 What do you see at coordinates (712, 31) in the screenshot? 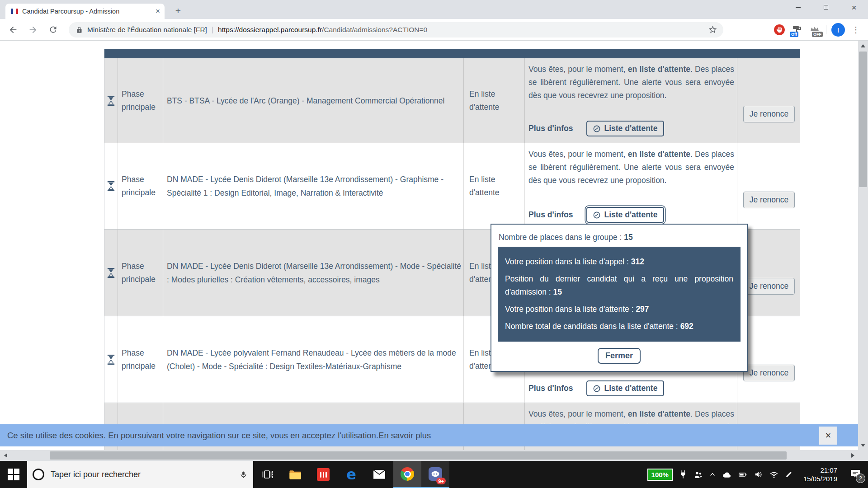
I see `bookmark-star-button` at bounding box center [712, 31].